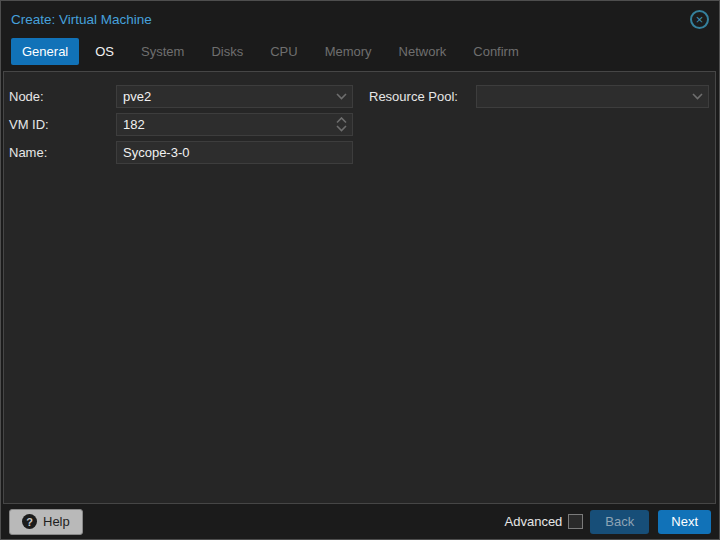 Image resolution: width=720 pixels, height=540 pixels. I want to click on tab-disks: Disks, so click(227, 52).